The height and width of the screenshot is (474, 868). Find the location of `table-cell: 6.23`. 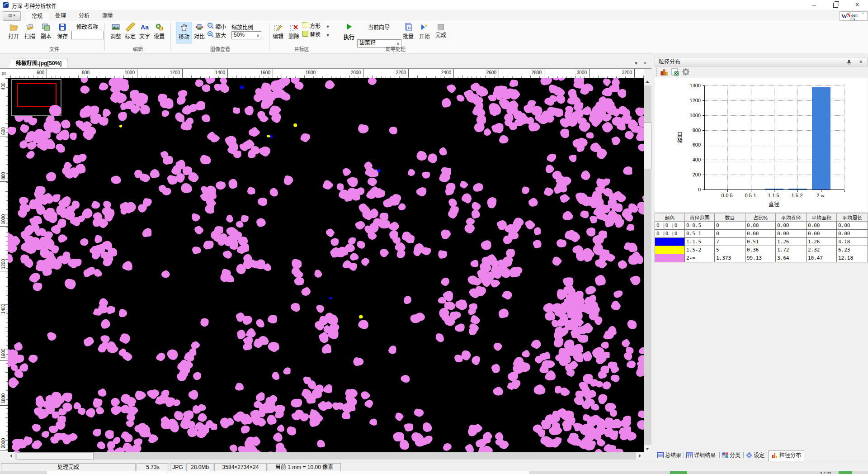

table-cell: 6.23 is located at coordinates (853, 250).